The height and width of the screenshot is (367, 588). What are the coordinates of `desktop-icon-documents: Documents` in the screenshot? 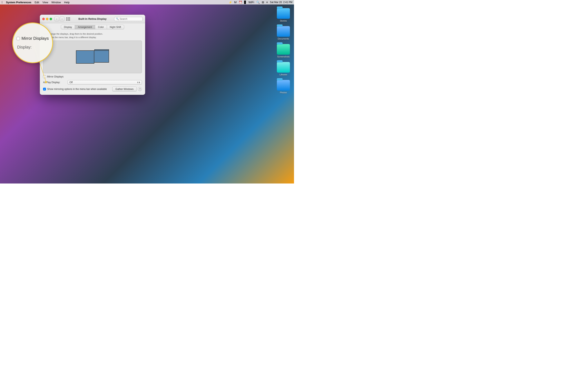 It's located at (283, 33).